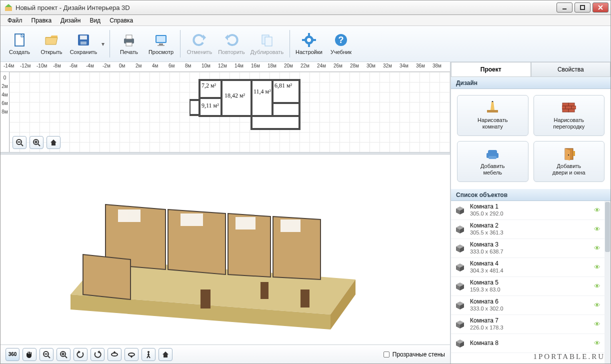 The height and width of the screenshot is (364, 611). Describe the element at coordinates (70, 20) in the screenshot. I see `menu-design: Дизайн` at that location.